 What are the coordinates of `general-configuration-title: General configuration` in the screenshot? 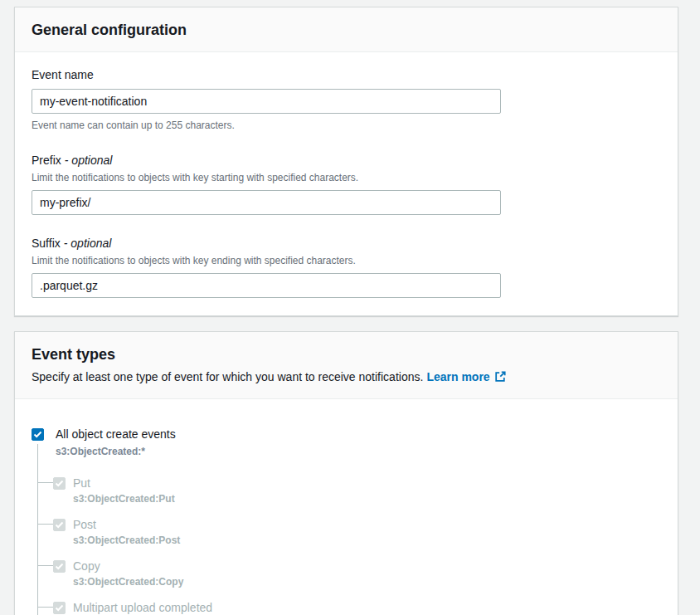 It's located at (347, 30).